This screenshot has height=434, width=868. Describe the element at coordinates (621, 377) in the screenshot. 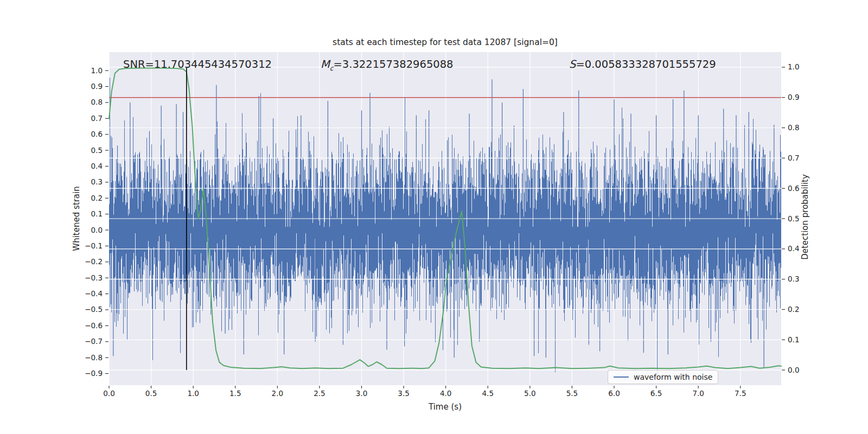

I see `legend-line-sample` at that location.